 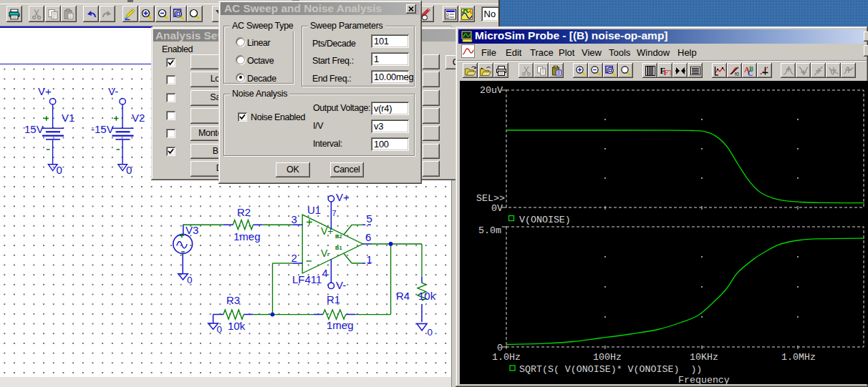 I want to click on svg-text: V2, so click(x=138, y=117).